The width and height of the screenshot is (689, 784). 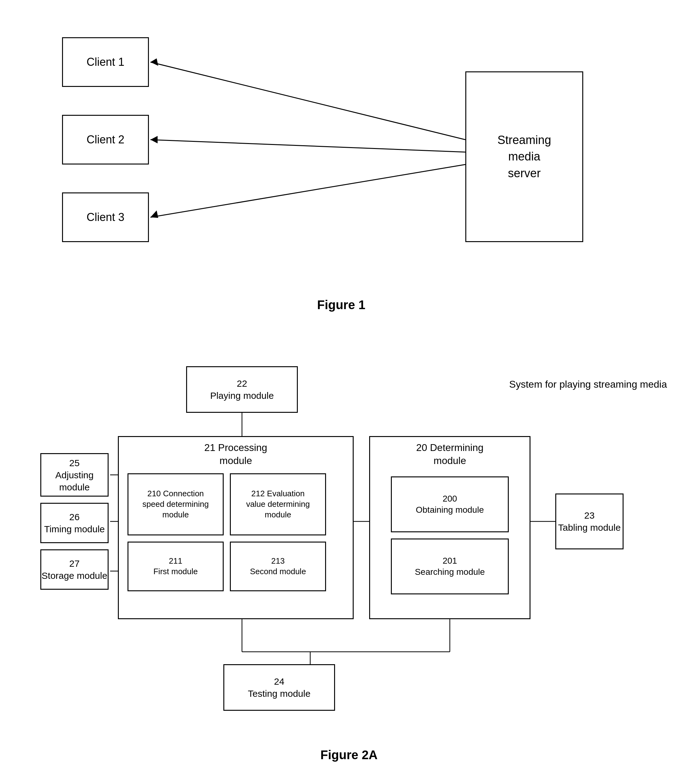 What do you see at coordinates (589, 522) in the screenshot?
I see `tabling-module: 23 Tabling module` at bounding box center [589, 522].